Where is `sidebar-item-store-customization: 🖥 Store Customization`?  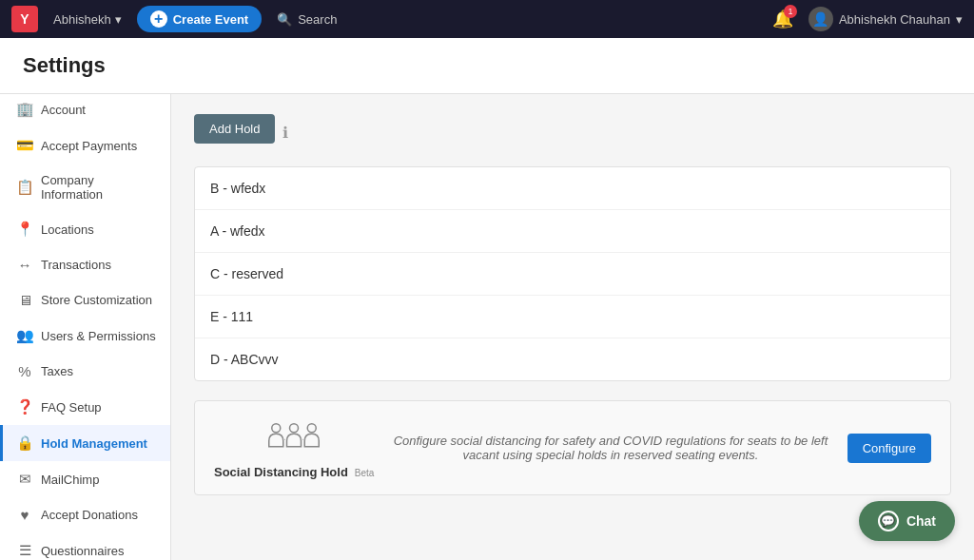 sidebar-item-store-customization: 🖥 Store Customization is located at coordinates (86, 300).